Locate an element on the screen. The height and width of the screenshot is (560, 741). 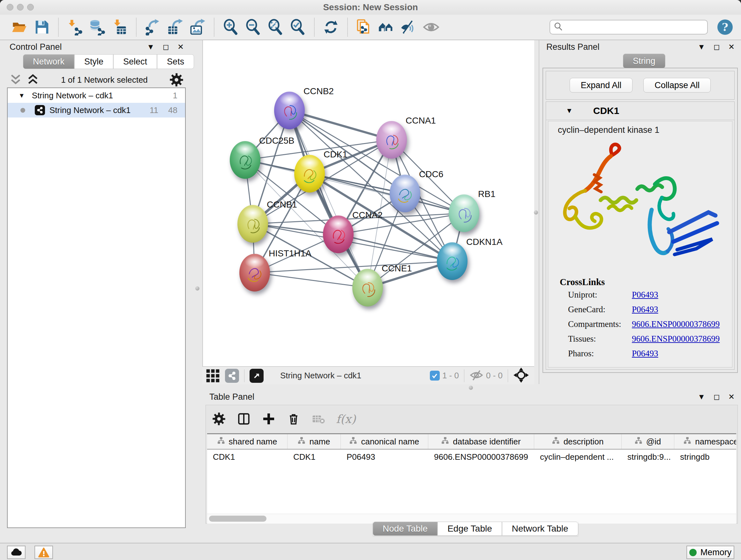
tab-node-table: Node Table is located at coordinates (405, 529).